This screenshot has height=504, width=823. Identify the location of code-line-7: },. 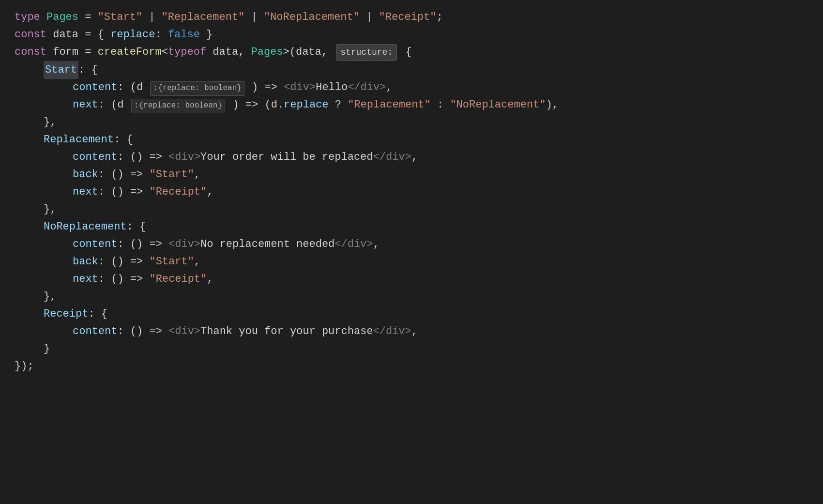
(412, 122).